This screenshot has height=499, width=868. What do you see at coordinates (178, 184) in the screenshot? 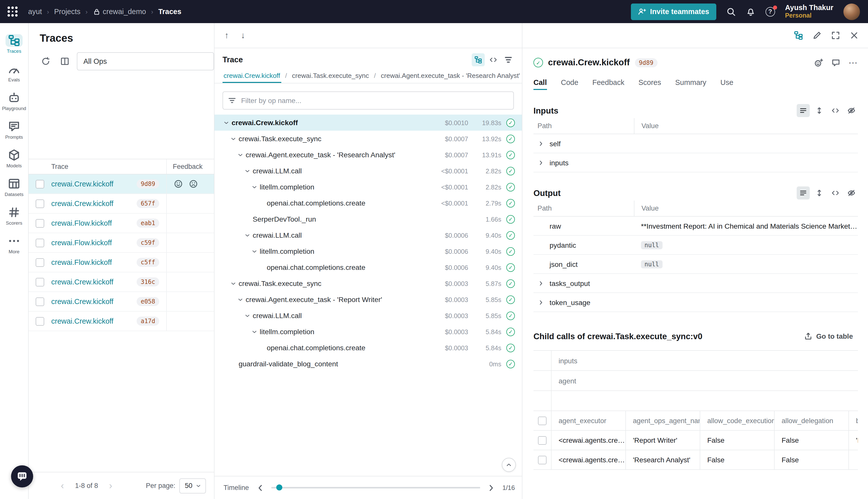
I see `feedback-smiley-icon` at bounding box center [178, 184].